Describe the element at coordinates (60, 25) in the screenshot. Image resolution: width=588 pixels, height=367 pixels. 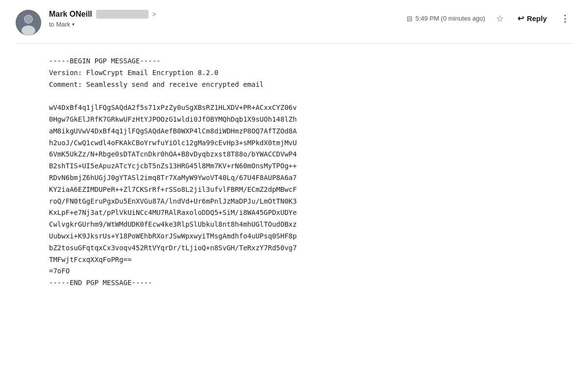
I see `to-label: to Mark` at that location.